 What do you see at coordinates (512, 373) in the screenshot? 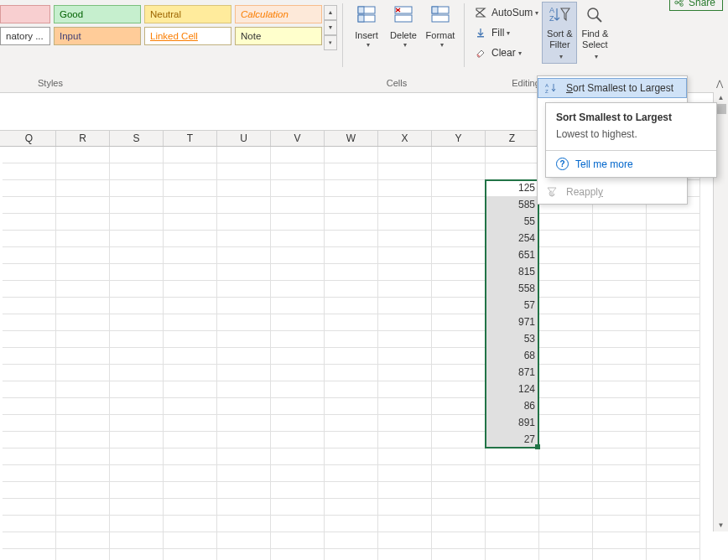
I see `cell: 871` at bounding box center [512, 373].